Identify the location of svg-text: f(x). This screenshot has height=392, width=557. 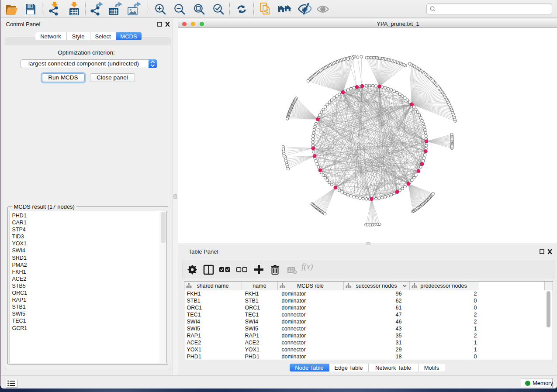
(307, 267).